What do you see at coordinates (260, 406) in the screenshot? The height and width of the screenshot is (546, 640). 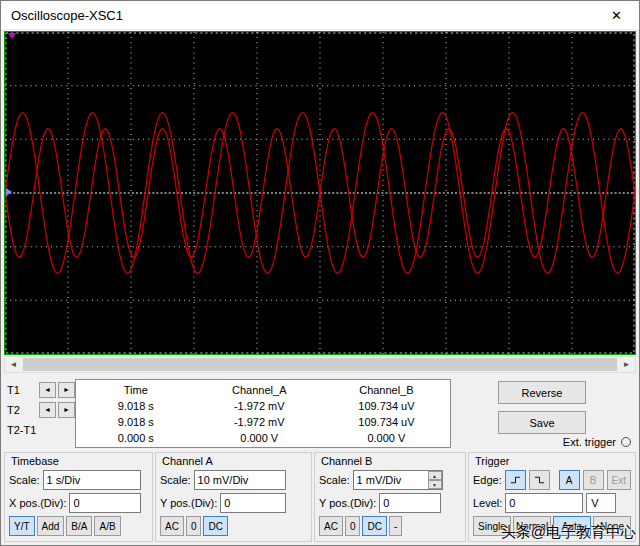 I see `t1-channel-a-value: -1.972 mV` at bounding box center [260, 406].